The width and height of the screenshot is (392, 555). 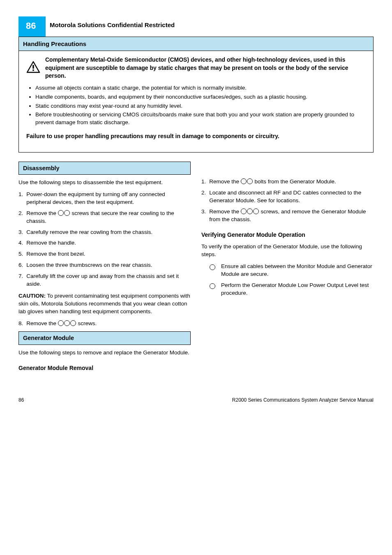 What do you see at coordinates (21, 243) in the screenshot?
I see `step-number: 4.` at bounding box center [21, 243].